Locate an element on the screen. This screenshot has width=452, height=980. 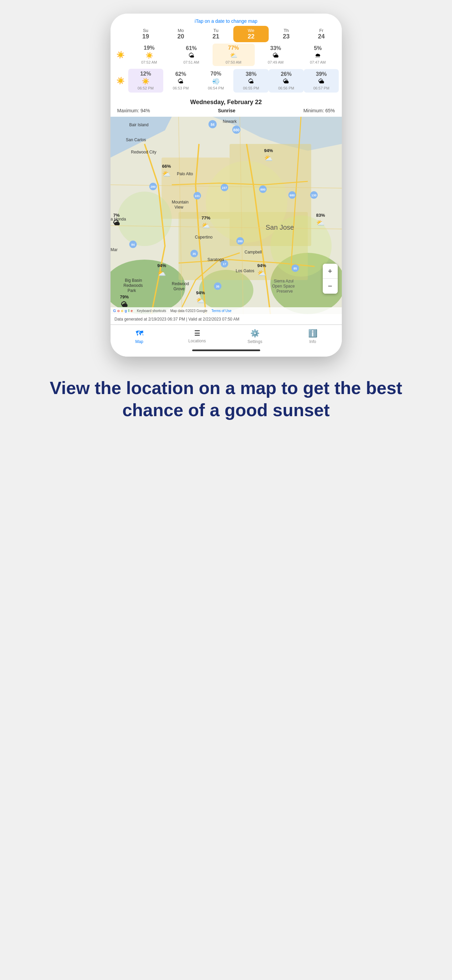
date-col-mo: Mo 20 is located at coordinates (181, 34).